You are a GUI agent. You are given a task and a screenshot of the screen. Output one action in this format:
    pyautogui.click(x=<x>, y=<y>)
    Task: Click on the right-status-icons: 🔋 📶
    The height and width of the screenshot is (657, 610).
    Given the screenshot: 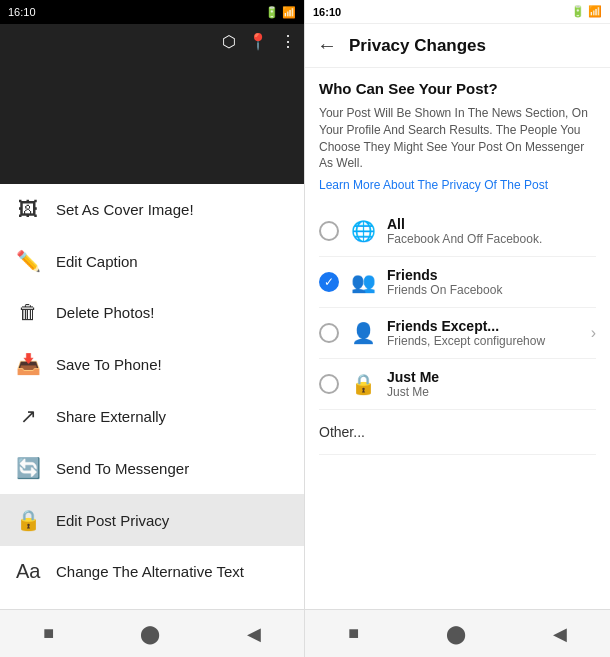 What is the action you would take?
    pyautogui.click(x=586, y=12)
    